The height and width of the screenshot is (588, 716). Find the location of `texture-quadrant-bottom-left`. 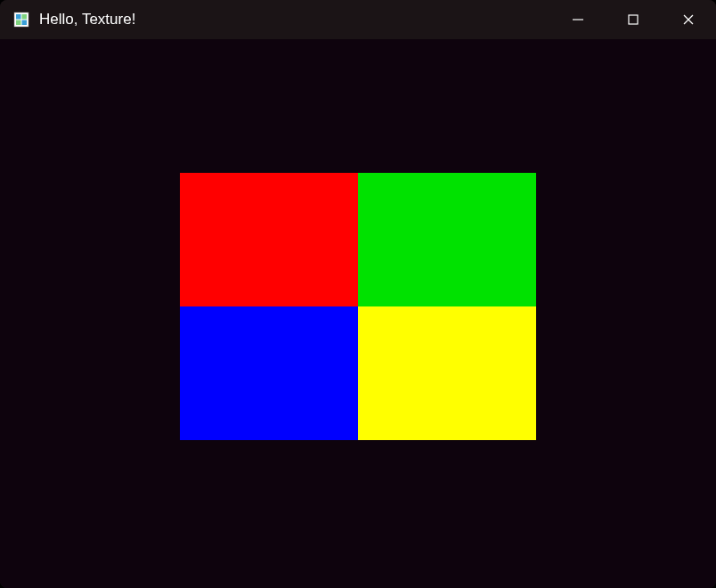

texture-quadrant-bottom-left is located at coordinates (269, 373).